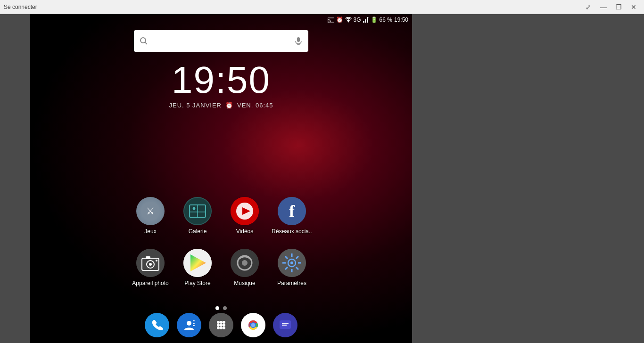 The height and width of the screenshot is (343, 644). Describe the element at coordinates (298, 41) in the screenshot. I see `microphone-icon` at that location.